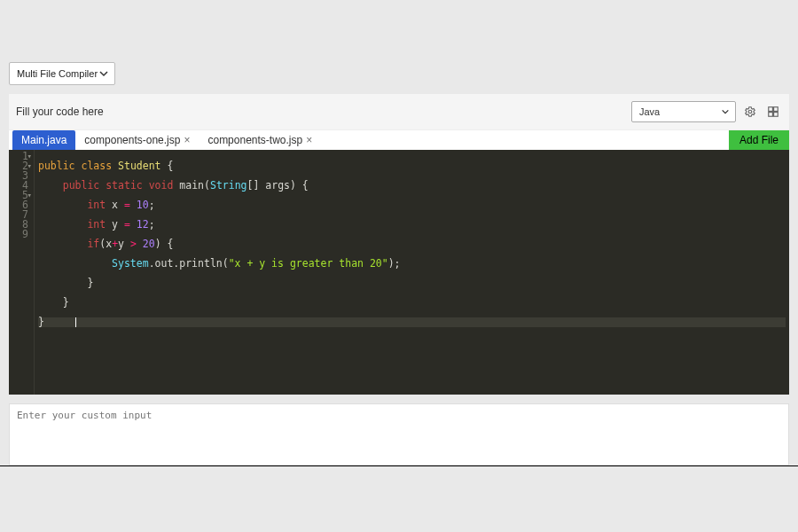  What do you see at coordinates (76, 323) in the screenshot?
I see `text-cursor` at bounding box center [76, 323].